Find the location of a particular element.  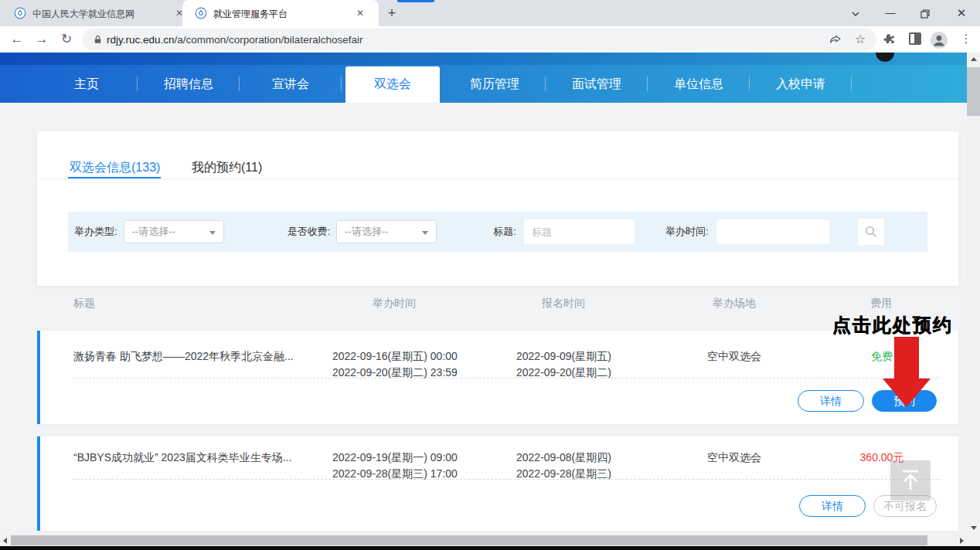

row-title: 激扬青春 助飞梦想——2022年秋季北京金融... is located at coordinates (201, 357).